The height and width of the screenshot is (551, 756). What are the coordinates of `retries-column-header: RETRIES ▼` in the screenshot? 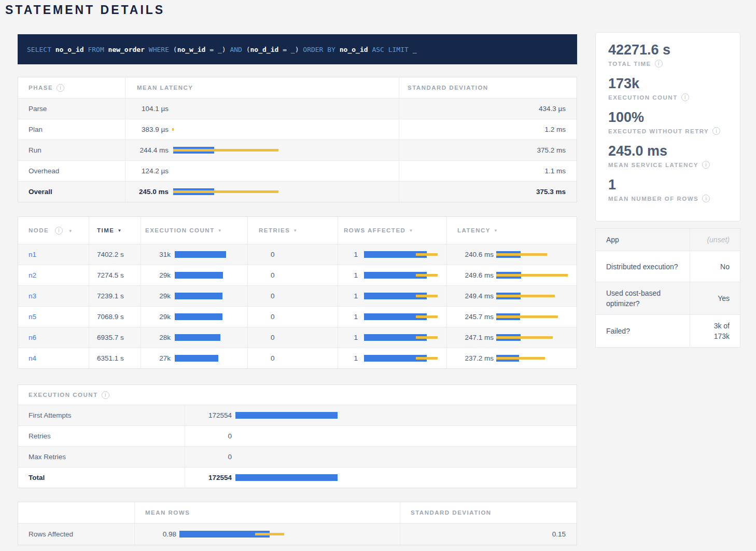 It's located at (292, 230).